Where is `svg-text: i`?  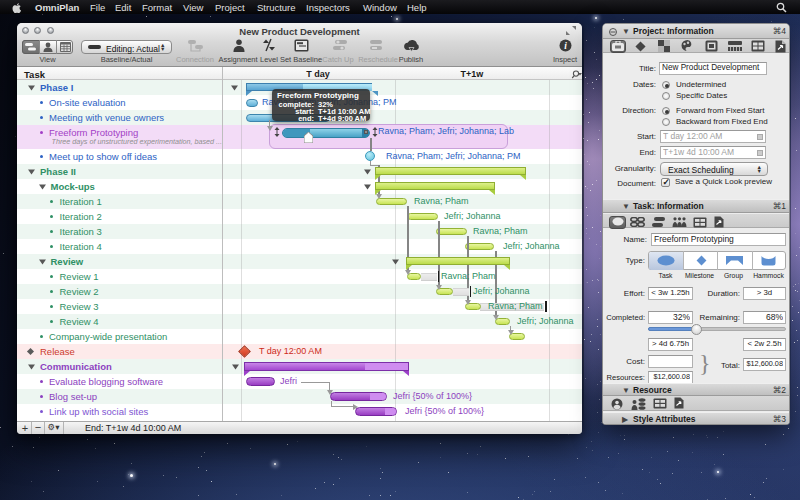 svg-text: i is located at coordinates (566, 46).